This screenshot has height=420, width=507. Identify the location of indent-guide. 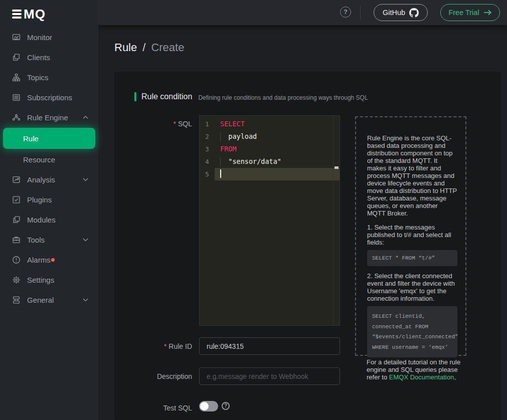
(221, 136).